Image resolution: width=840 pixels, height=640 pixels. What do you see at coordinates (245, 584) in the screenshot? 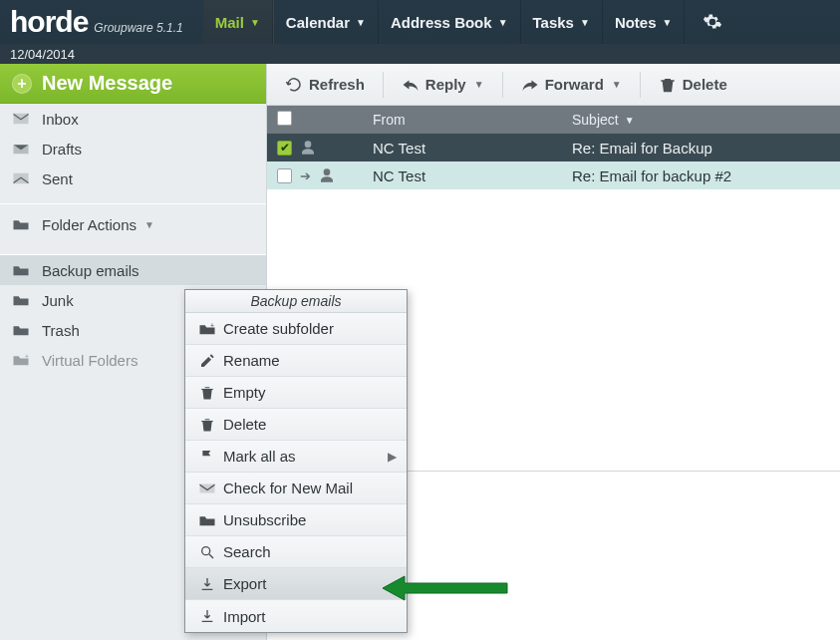
I see `ctx-label: Export` at bounding box center [245, 584].